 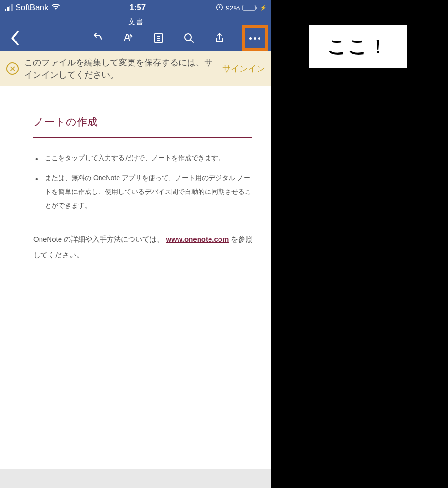 What do you see at coordinates (233, 8) in the screenshot?
I see `battery-percent: 92%` at bounding box center [233, 8].